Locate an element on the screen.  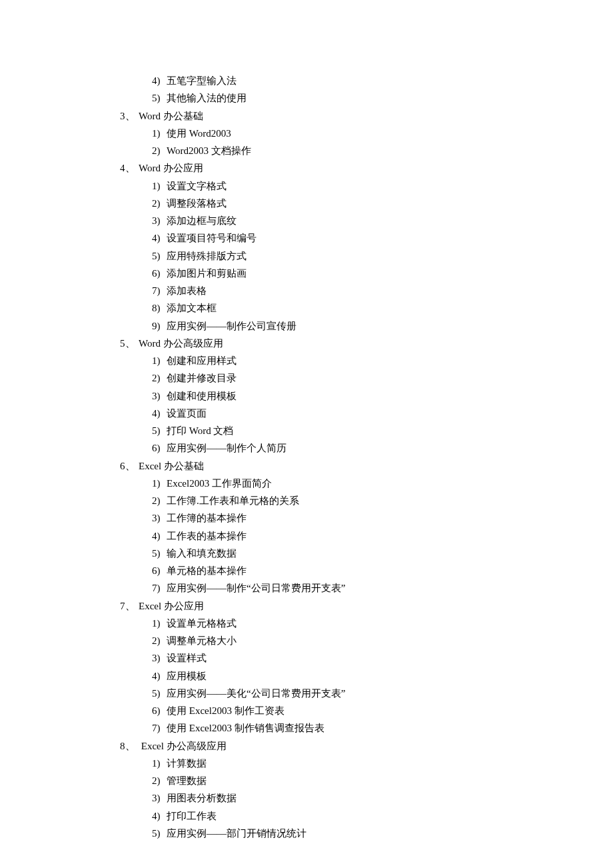
list-item: 5)其他输入法的使用 is located at coordinates (366, 98).